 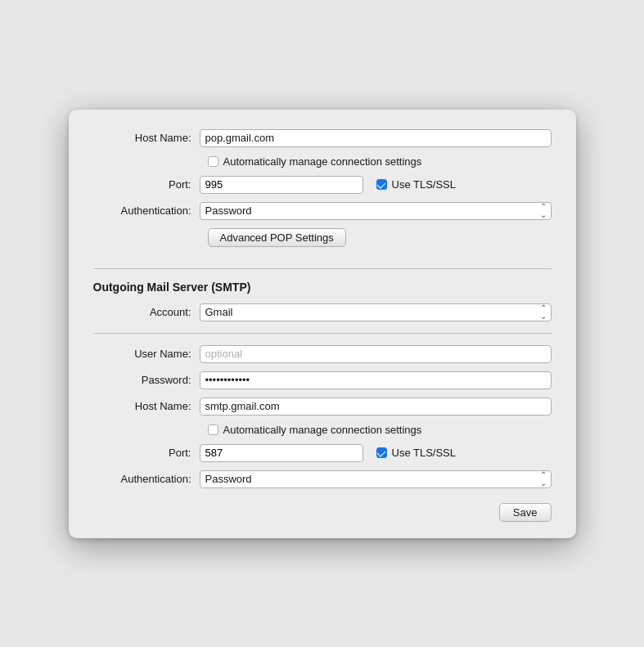 What do you see at coordinates (277, 237) in the screenshot?
I see `advanced-pop-settings-button: Advanced POP Settings` at bounding box center [277, 237].